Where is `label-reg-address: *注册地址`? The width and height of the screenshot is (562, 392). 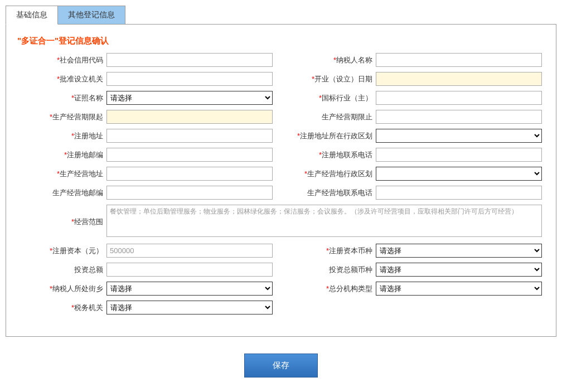 label-reg-address: *注册地址 is located at coordinates (64, 136).